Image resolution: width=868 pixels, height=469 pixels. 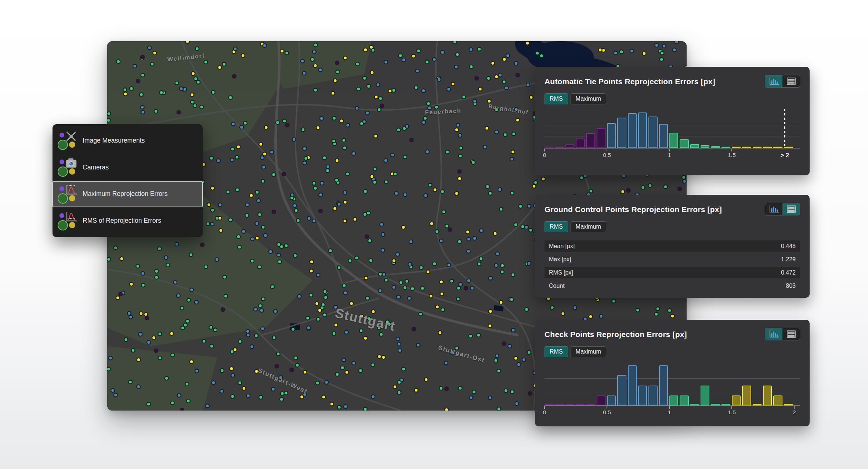 What do you see at coordinates (795, 412) in the screenshot?
I see `tick-label: 2` at bounding box center [795, 412].